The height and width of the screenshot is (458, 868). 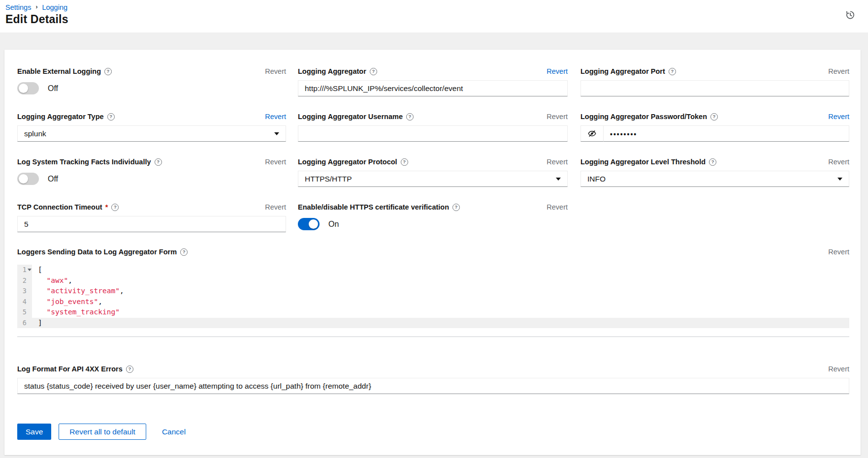 I want to click on enable-external-logging-toggle, so click(x=28, y=89).